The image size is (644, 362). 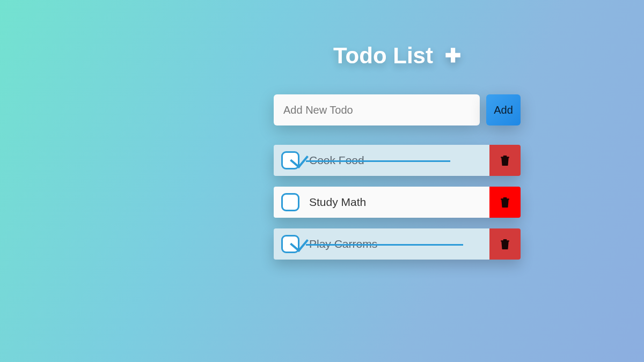 I want to click on todo-item: Cook Food, so click(x=397, y=160).